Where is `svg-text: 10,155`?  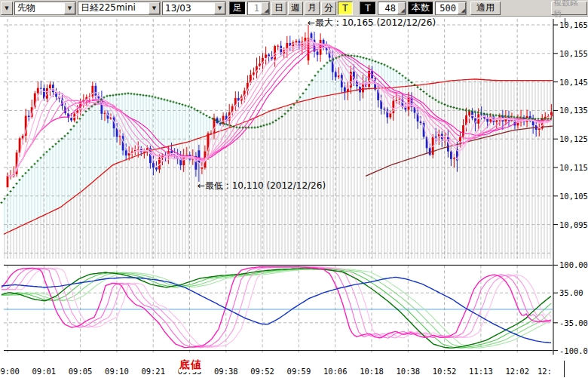
svg-text: 10,155 is located at coordinates (574, 54).